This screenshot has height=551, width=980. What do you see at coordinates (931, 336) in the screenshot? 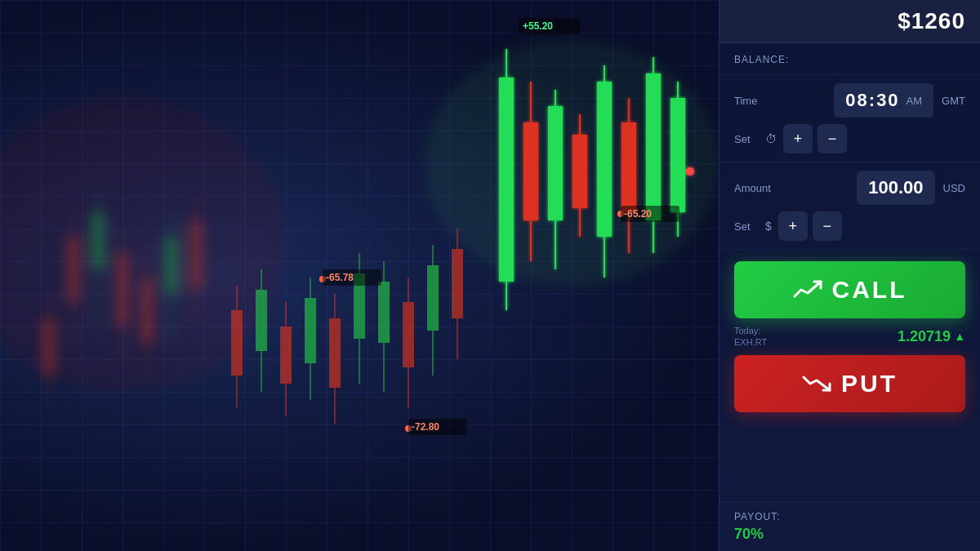
I see `today-value: 1.20719 ▲` at bounding box center [931, 336].